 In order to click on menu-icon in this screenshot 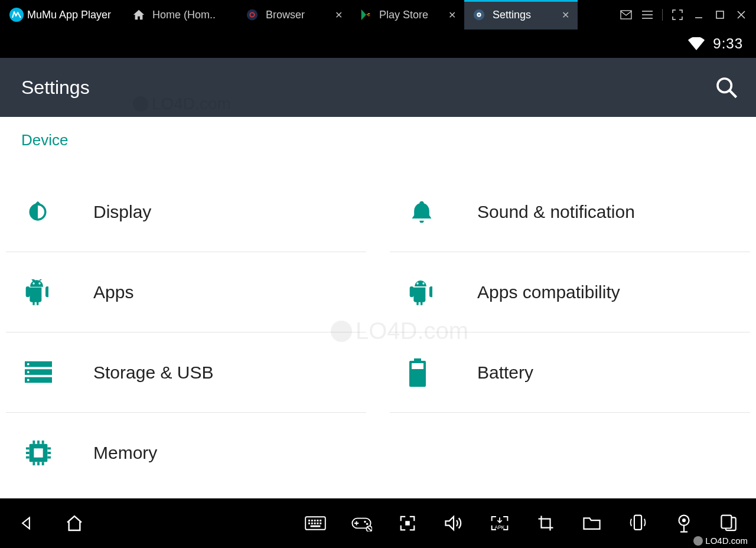, I will do `click(647, 15)`.